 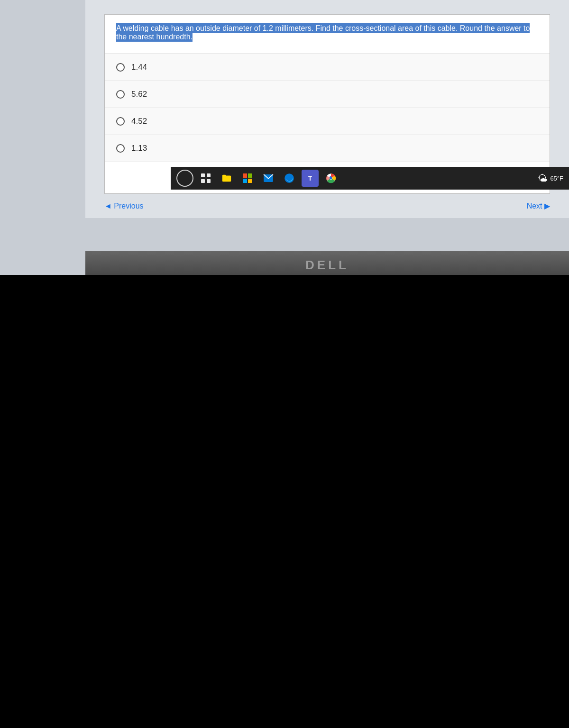 What do you see at coordinates (327, 108) in the screenshot?
I see `options-list: 1.44 5.62 4.52 1.13` at bounding box center [327, 108].